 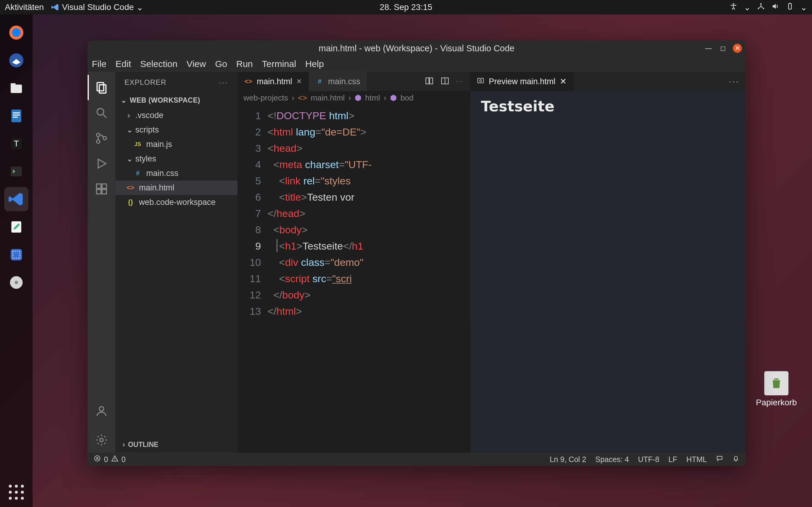 What do you see at coordinates (16, 116) in the screenshot?
I see `dock-writer` at bounding box center [16, 116].